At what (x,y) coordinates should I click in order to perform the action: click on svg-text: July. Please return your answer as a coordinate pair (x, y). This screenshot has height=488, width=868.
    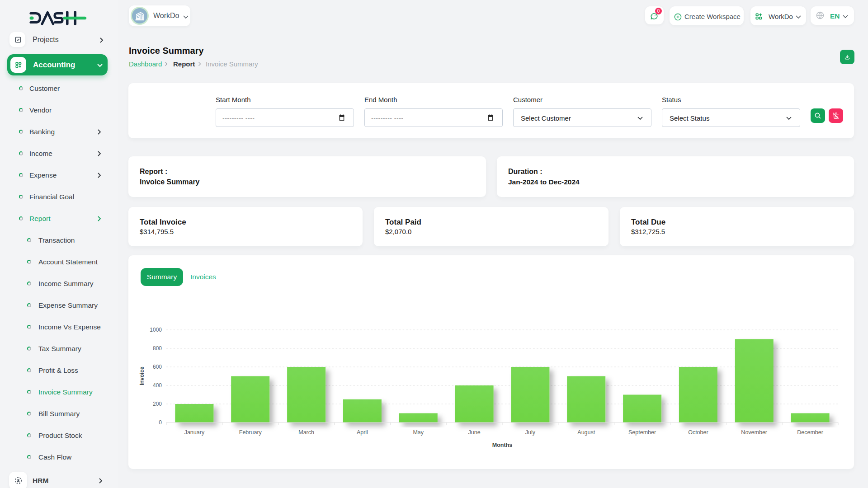
    Looking at the image, I should click on (531, 432).